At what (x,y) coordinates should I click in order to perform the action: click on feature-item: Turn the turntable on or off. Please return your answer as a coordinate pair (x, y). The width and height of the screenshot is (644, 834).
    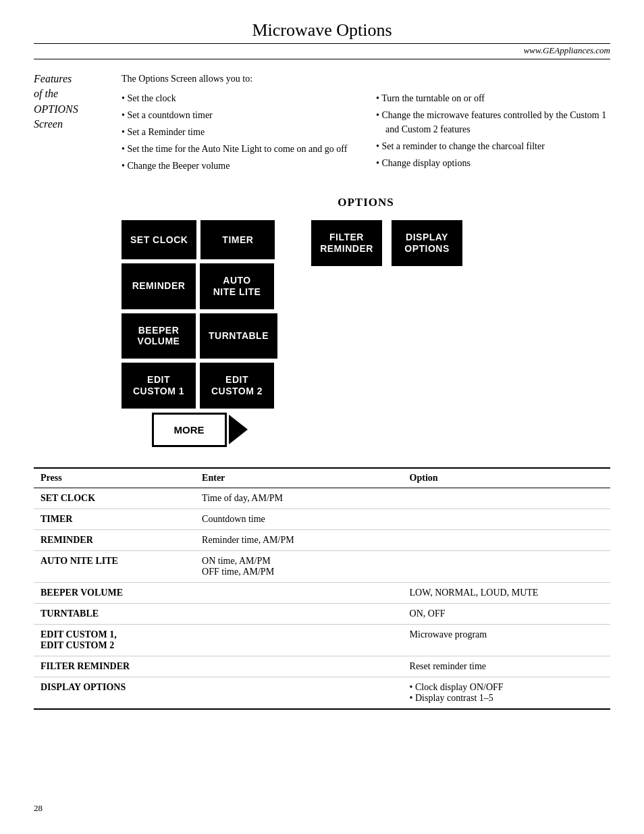
    Looking at the image, I should click on (493, 99).